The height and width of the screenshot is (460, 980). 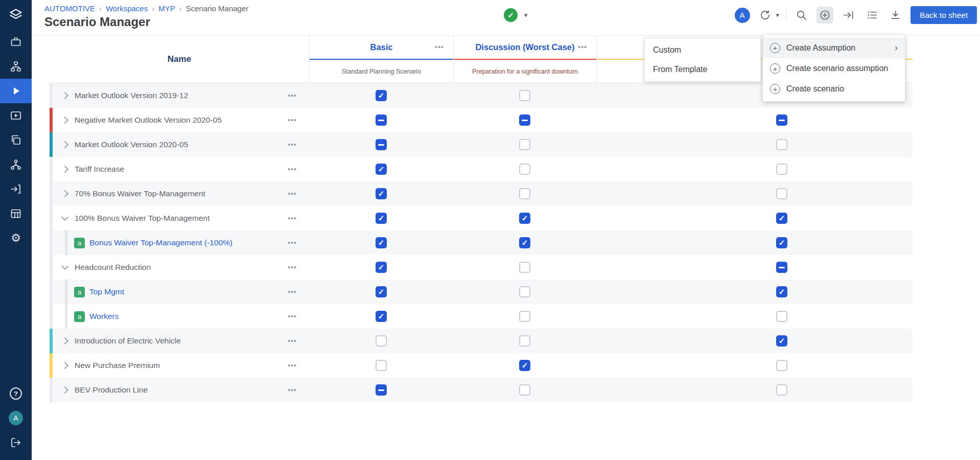 I want to click on row-name: Tariff Increase, so click(x=99, y=169).